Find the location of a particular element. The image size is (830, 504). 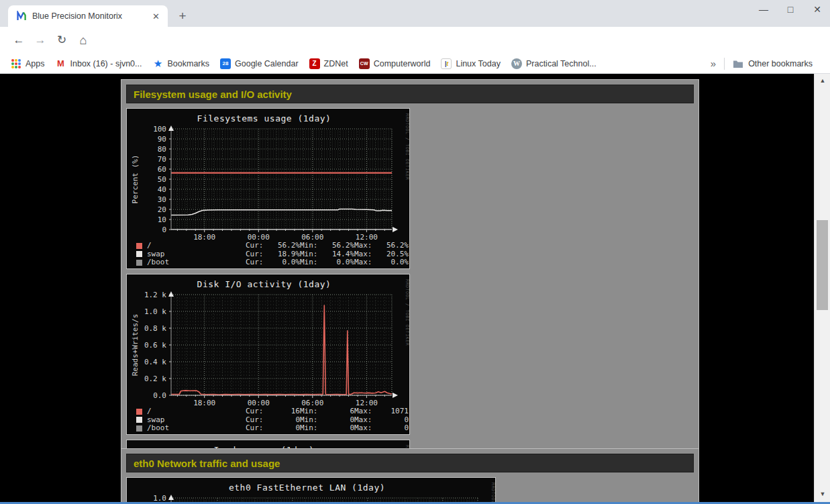

scrollbar: ▲ ▼ is located at coordinates (822, 288).